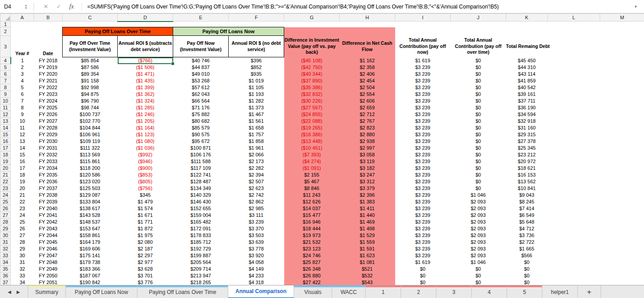 Image resolution: width=644 pixels, height=298 pixels. What do you see at coordinates (312, 74) in the screenshot?
I see `cell-G6: ($40 344)` at bounding box center [312, 74].